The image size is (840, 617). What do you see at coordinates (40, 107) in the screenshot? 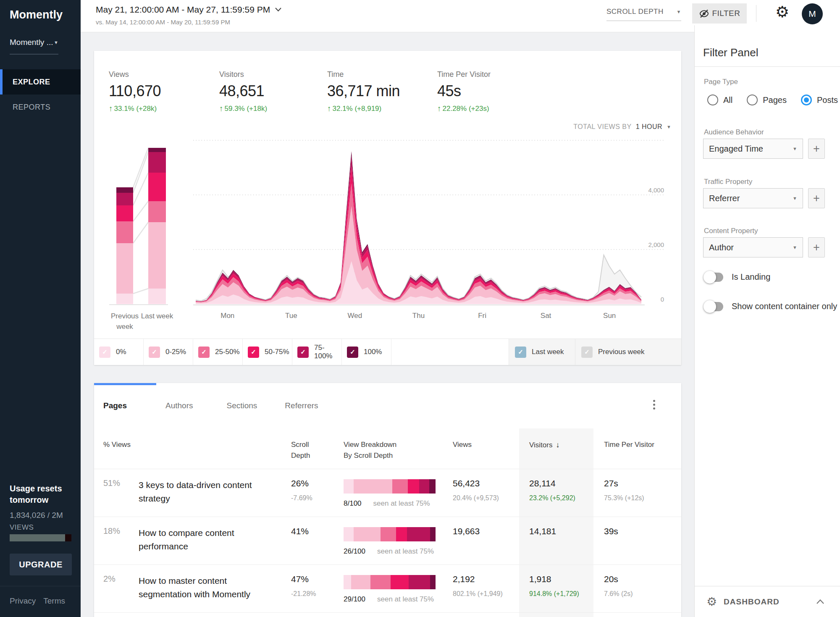
I see `sidebar-item-reports: REPORTS` at bounding box center [40, 107].